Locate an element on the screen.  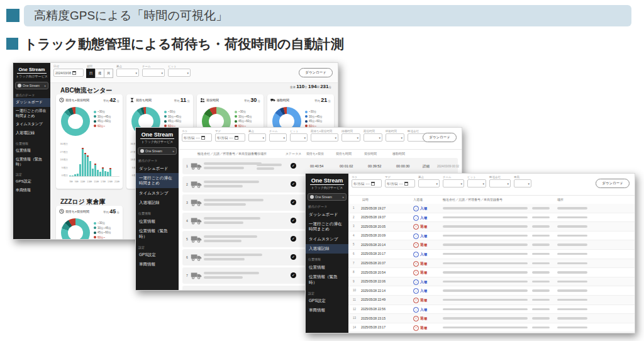
detail-link: 詳細 is located at coordinates (426, 166).